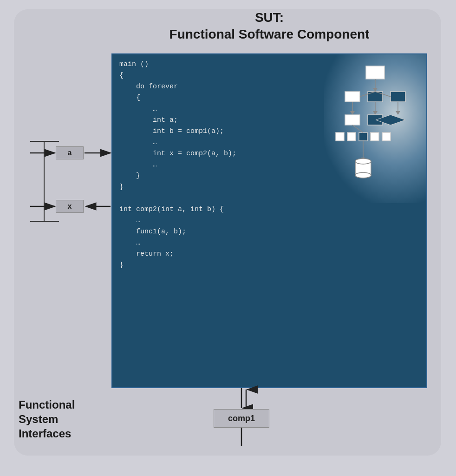 Image resolution: width=456 pixels, height=476 pixels. What do you see at coordinates (269, 18) in the screenshot?
I see `title-line1: SUT:` at bounding box center [269, 18].